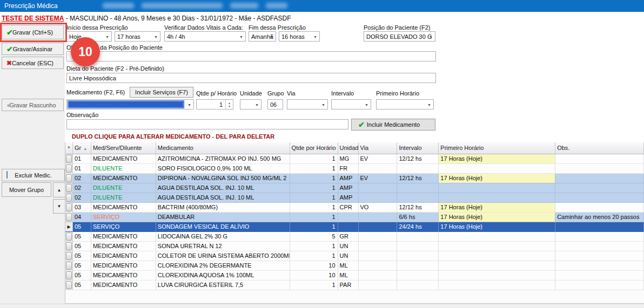  What do you see at coordinates (378, 159) in the screenshot?
I see `cell-via: EV` at bounding box center [378, 159].